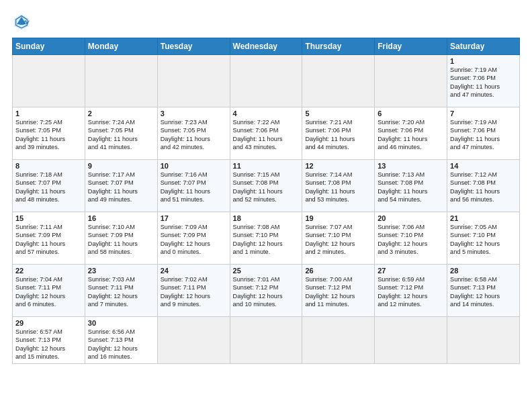 This screenshot has height=411, width=532. What do you see at coordinates (411, 218) in the screenshot?
I see `day-number: 20` at bounding box center [411, 218].